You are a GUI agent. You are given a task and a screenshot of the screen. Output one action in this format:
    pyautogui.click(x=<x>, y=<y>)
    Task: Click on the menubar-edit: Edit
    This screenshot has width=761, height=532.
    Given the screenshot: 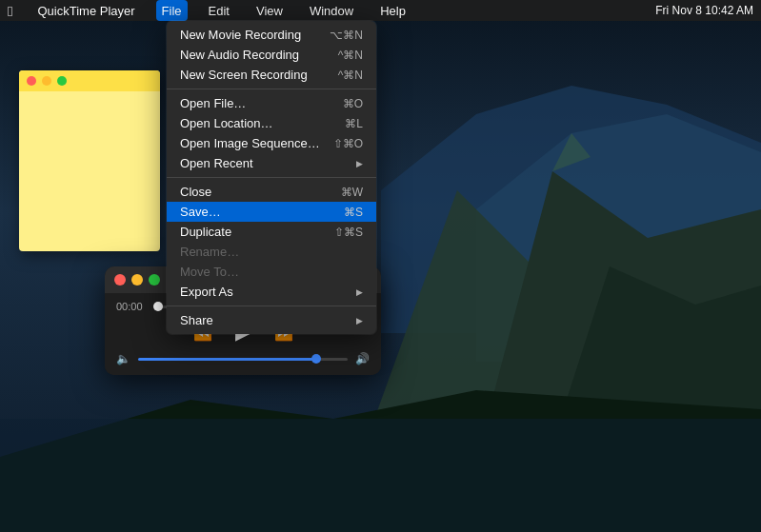 What is the action you would take?
    pyautogui.click(x=219, y=10)
    